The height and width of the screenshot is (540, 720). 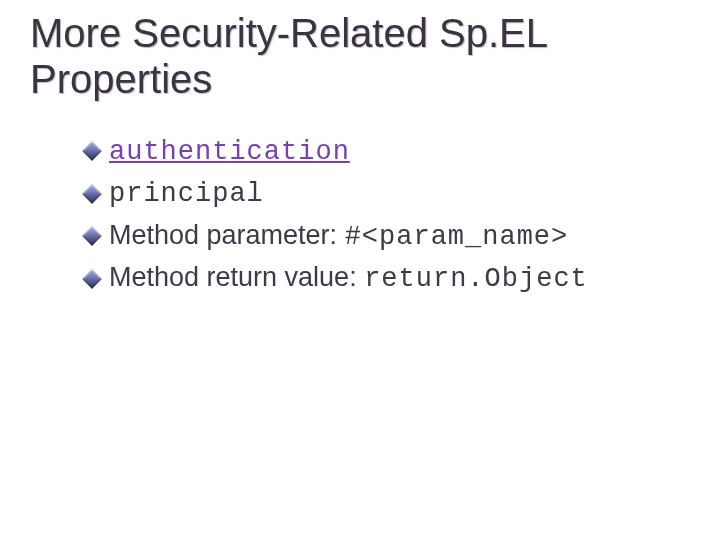 What do you see at coordinates (388, 278) in the screenshot?
I see `list-item: Method return value: return.Object` at bounding box center [388, 278].